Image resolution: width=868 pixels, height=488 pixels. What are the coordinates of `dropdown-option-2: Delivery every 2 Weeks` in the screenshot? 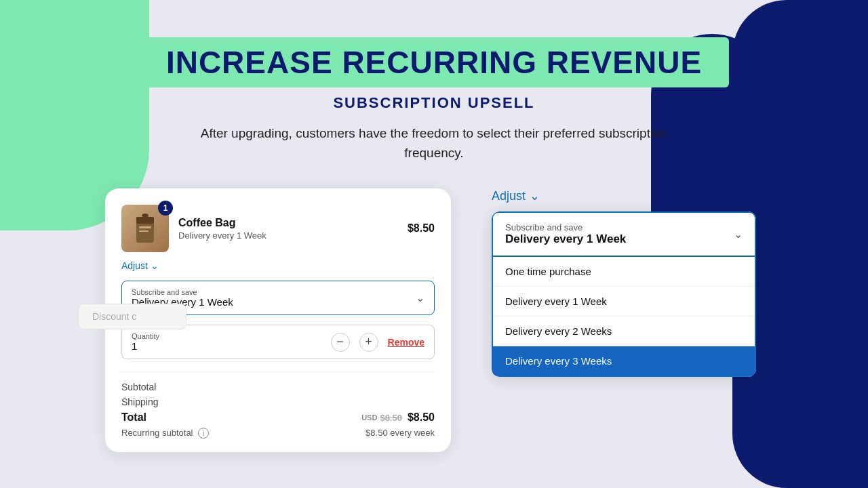 It's located at (624, 331).